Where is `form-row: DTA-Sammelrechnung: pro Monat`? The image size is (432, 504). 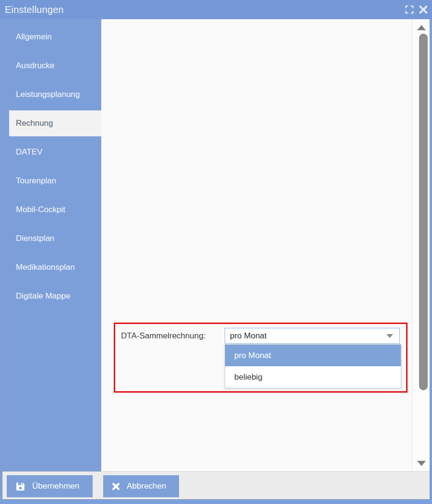 form-row: DTA-Sammelrechnung: pro Monat is located at coordinates (260, 336).